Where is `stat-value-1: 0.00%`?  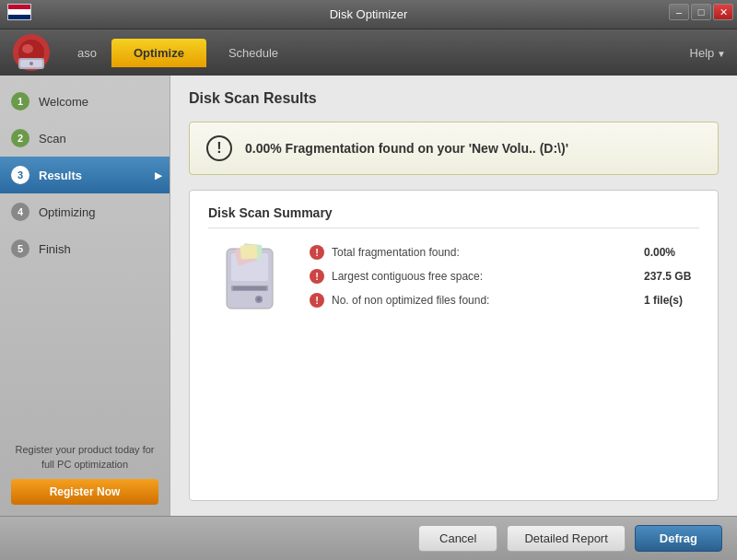
stat-value-1: 0.00% is located at coordinates (672, 252).